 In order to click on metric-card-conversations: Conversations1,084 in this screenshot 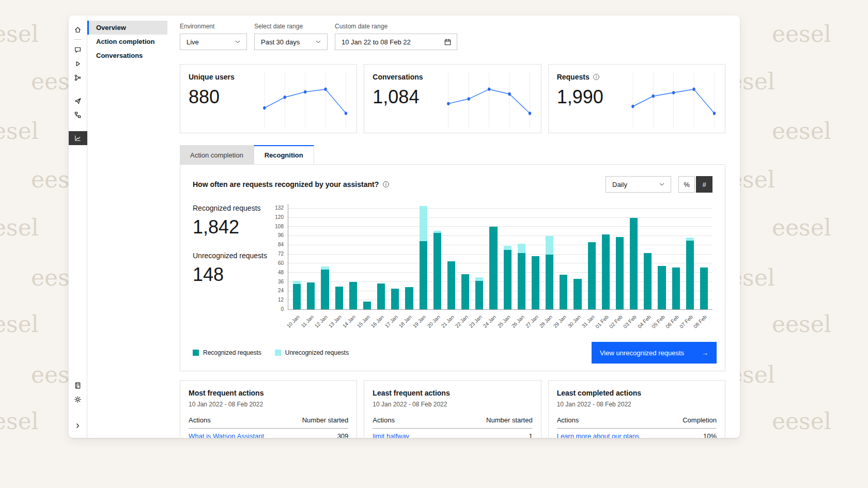, I will do `click(453, 99)`.